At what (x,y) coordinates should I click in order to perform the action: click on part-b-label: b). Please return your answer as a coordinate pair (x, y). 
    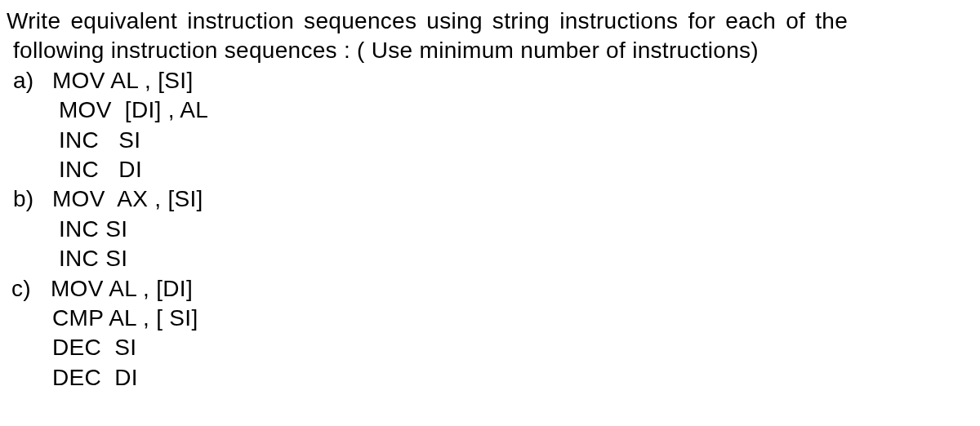
    Looking at the image, I should click on (33, 199).